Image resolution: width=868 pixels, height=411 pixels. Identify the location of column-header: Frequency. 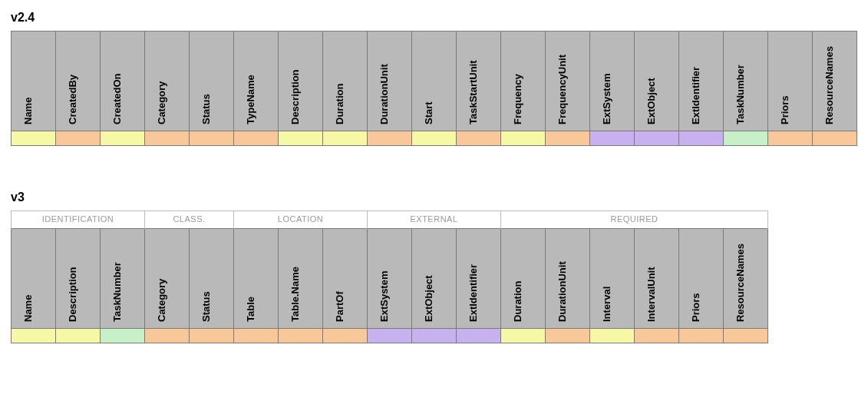
(523, 81).